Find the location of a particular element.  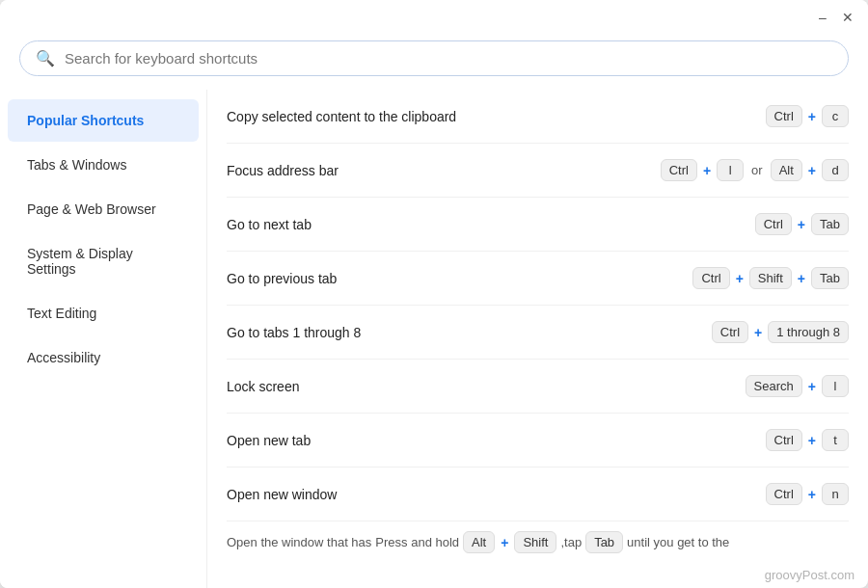

or-separator: or is located at coordinates (757, 170).